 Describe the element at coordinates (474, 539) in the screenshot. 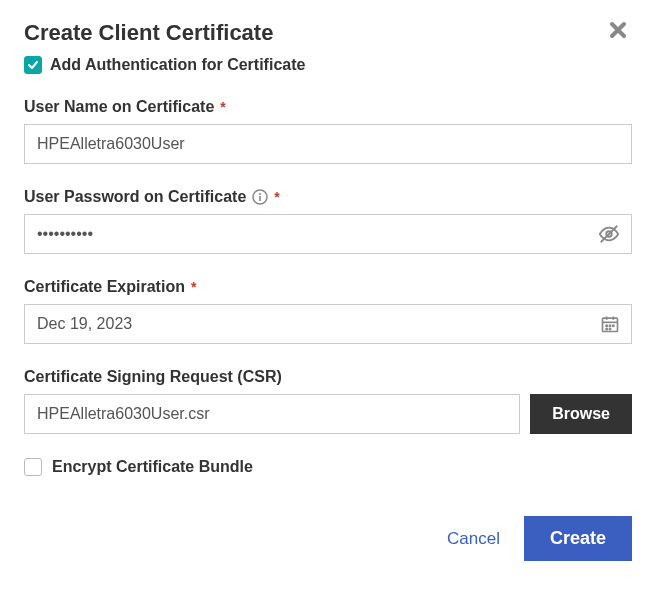

I see `cancel-button: Cancel` at that location.